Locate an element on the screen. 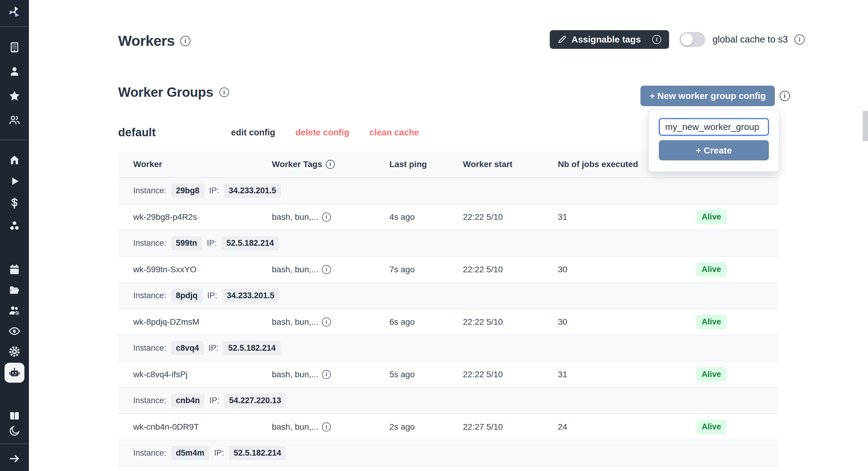  instance-id-badge: d5m4m is located at coordinates (190, 453).